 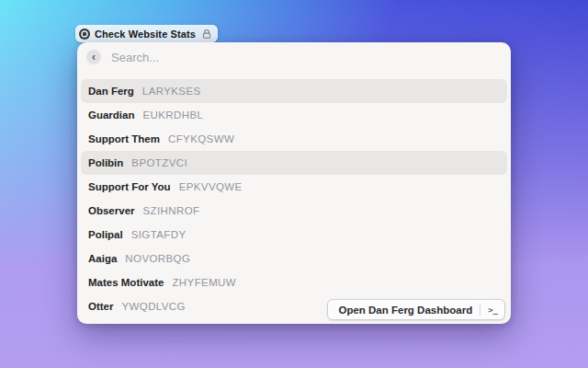 What do you see at coordinates (112, 211) in the screenshot?
I see `list-item-name: Observer` at bounding box center [112, 211].